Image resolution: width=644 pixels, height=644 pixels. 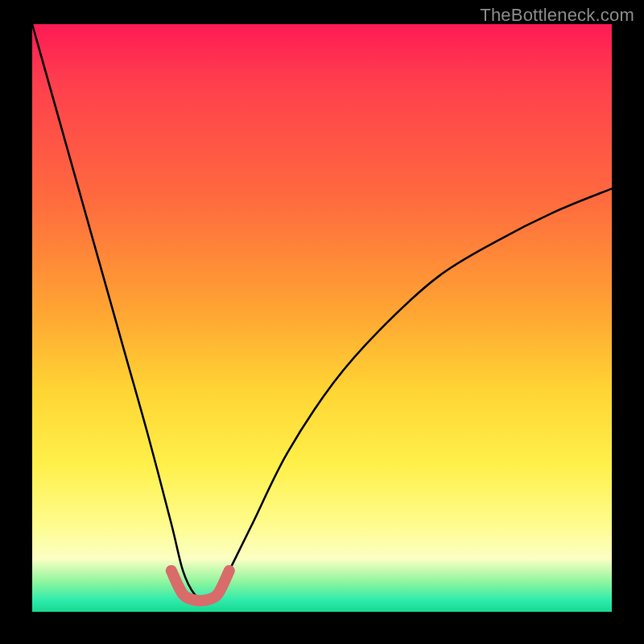 What do you see at coordinates (557, 15) in the screenshot?
I see `attribution-label: TheBottleneck.com` at bounding box center [557, 15].